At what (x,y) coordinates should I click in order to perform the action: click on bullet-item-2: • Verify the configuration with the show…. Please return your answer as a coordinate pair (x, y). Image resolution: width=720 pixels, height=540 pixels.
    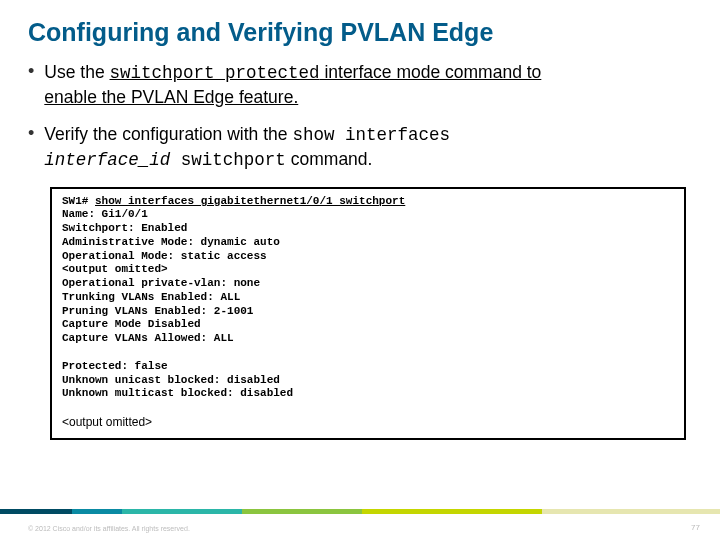
    Looking at the image, I should click on (360, 148).